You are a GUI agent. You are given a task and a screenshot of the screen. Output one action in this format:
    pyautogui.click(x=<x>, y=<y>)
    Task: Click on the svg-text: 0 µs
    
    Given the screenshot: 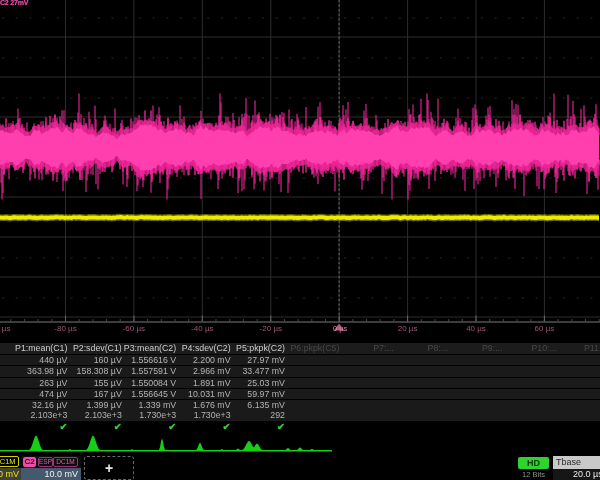 What is the action you would take?
    pyautogui.click(x=340, y=328)
    